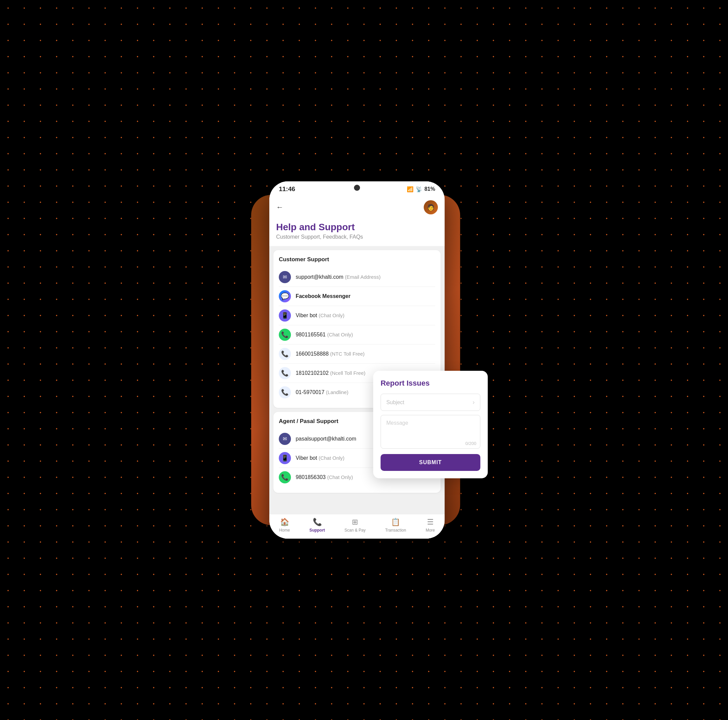 The image size is (728, 720). I want to click on support-icon: 📞, so click(317, 522).